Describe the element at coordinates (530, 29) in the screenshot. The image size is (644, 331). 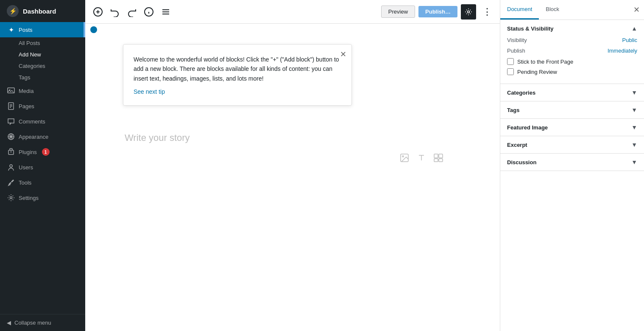
I see `section-status-visibility-title: Status & Visibility` at that location.